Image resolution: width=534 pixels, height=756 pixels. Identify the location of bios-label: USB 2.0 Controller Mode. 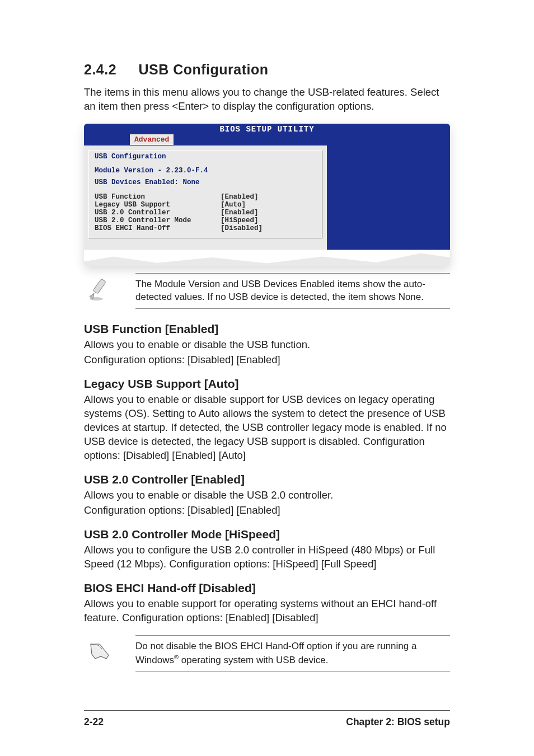
(158, 220).